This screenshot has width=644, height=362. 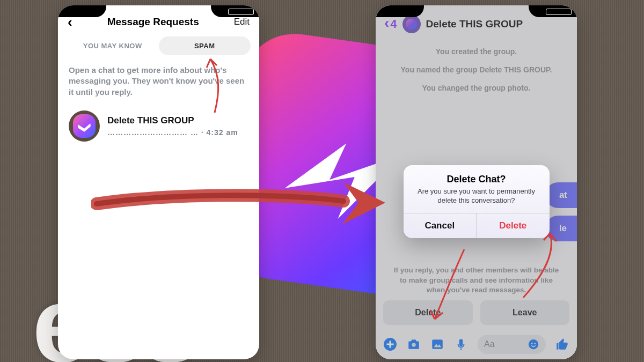 What do you see at coordinates (173, 132) in the screenshot?
I see `thread-subtitle: ………………………… … · 4:32 am` at bounding box center [173, 132].